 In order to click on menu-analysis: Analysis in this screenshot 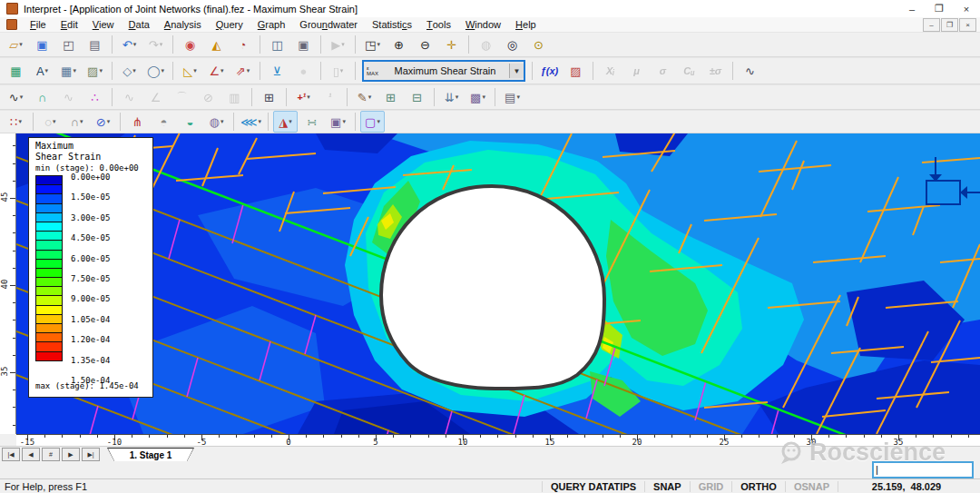, I will do `click(183, 25)`.